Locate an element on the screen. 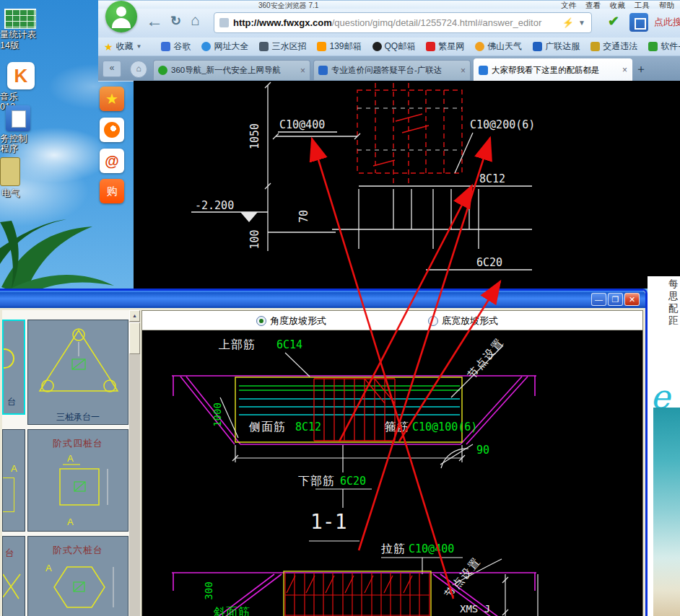  four-pile-graphic: A A is located at coordinates (78, 490).